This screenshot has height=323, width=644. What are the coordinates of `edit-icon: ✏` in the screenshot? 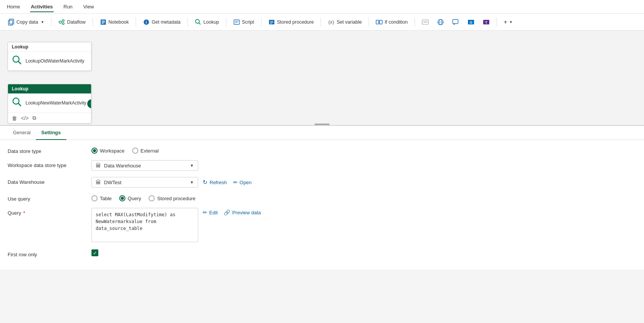 It's located at (205, 212).